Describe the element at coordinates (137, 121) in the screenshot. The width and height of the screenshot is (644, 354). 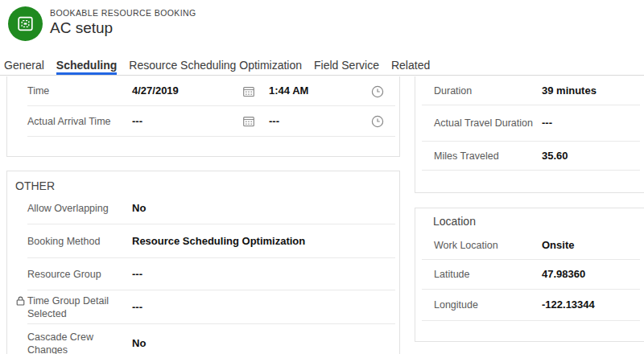
I see `date-value: ---` at that location.